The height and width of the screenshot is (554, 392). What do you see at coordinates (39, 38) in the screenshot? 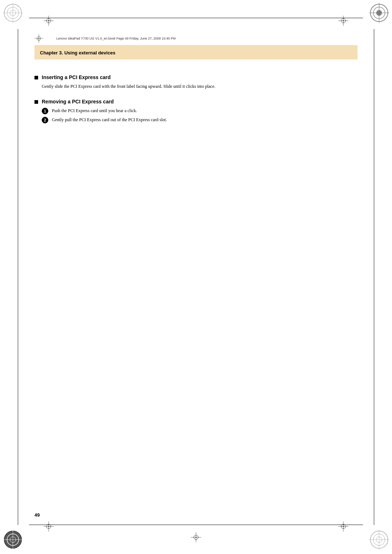
I see `crosshair-file-info` at bounding box center [39, 38].